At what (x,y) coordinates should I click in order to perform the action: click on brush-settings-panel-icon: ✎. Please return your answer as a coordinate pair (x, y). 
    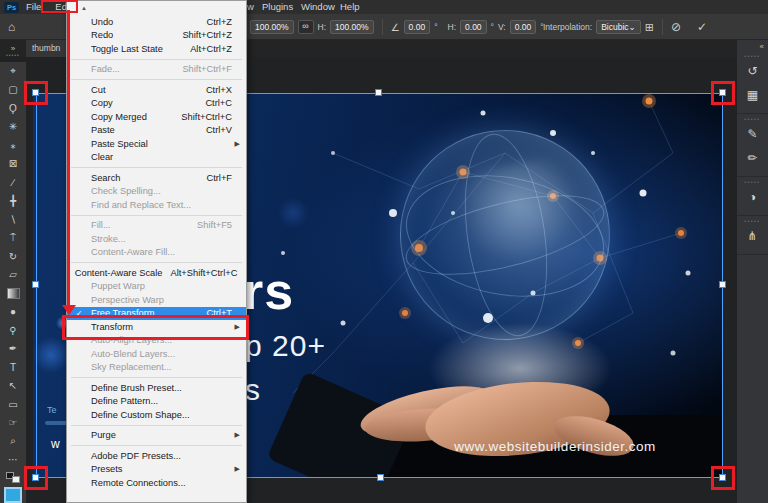
    Looking at the image, I should click on (752, 134).